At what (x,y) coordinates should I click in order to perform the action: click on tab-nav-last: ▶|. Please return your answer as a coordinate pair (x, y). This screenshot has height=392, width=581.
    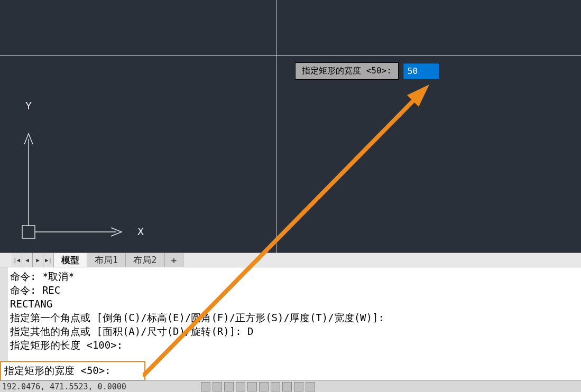
    Looking at the image, I should click on (49, 260).